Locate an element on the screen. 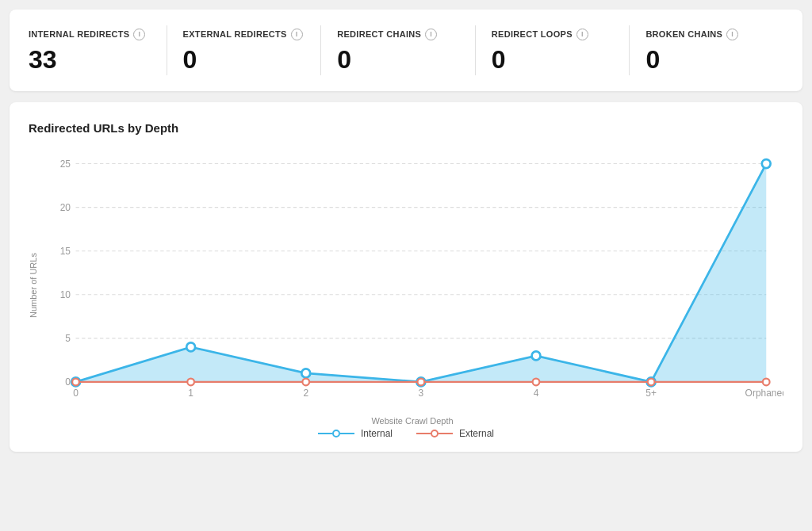  legend-internal-line-left is located at coordinates (325, 434).